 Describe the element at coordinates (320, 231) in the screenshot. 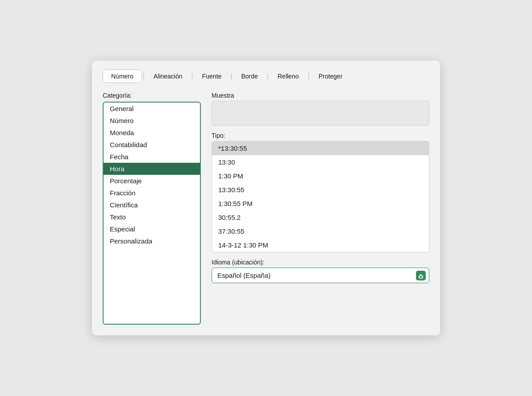

I see `tipo-item-6: 37:30:55` at that location.